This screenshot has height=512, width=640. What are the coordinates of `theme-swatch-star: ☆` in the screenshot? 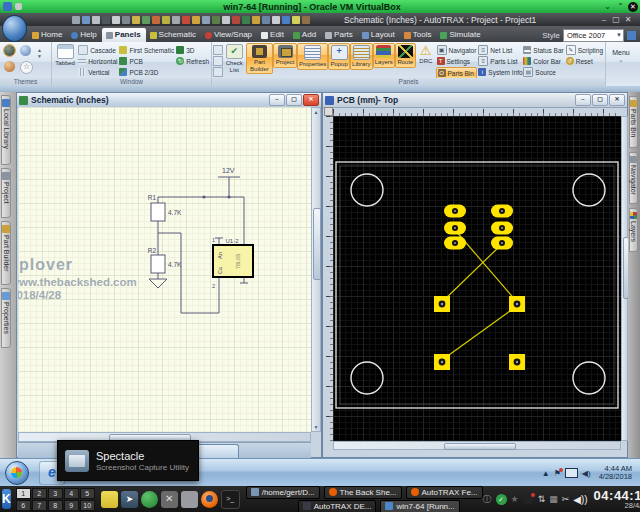 It's located at (26, 68).